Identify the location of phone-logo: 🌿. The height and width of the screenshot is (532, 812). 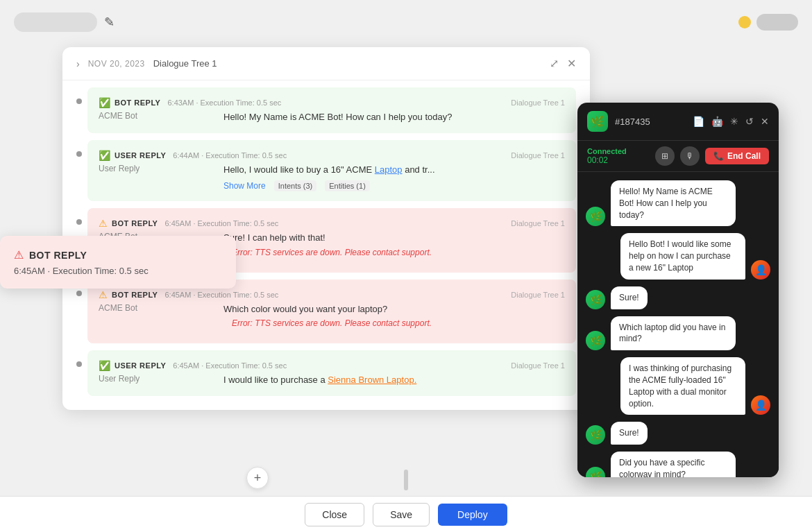
(598, 121).